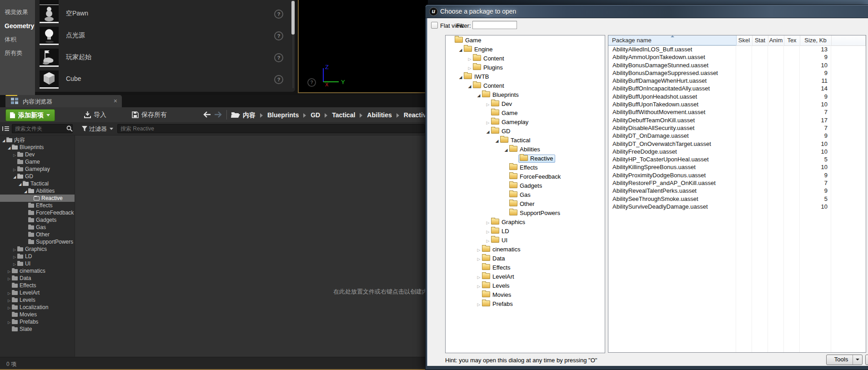 Image resolution: width=868 pixels, height=370 pixels. I want to click on cb-tree-item-Tactical: ◢Tactical, so click(37, 184).